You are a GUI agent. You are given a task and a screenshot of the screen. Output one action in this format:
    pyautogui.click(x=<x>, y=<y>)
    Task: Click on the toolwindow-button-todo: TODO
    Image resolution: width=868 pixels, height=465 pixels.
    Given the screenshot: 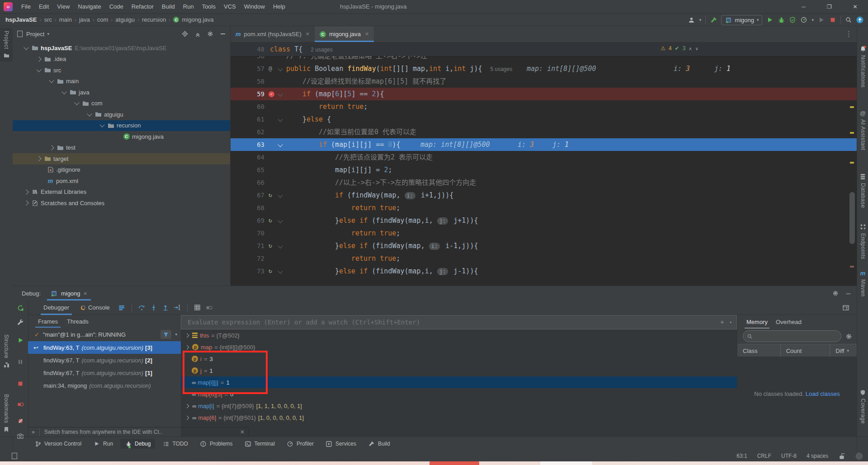 What is the action you would take?
    pyautogui.click(x=175, y=444)
    